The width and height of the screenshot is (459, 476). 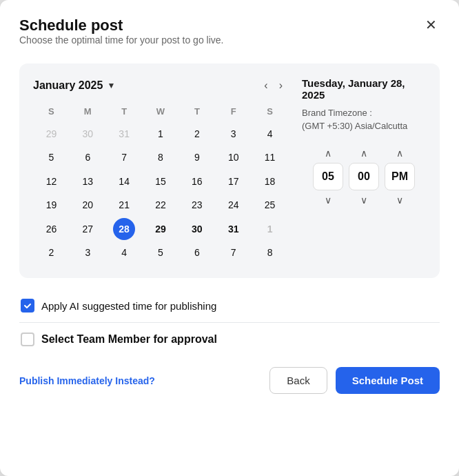 I want to click on cal-day: 25, so click(x=270, y=205).